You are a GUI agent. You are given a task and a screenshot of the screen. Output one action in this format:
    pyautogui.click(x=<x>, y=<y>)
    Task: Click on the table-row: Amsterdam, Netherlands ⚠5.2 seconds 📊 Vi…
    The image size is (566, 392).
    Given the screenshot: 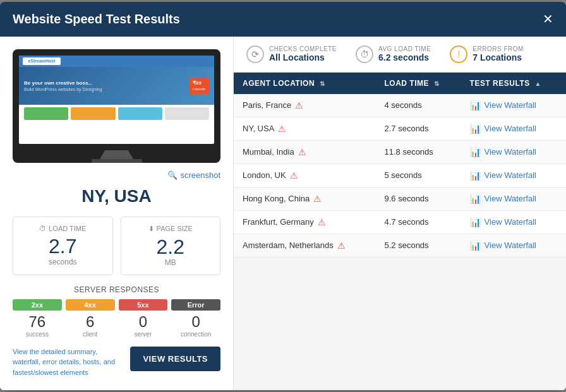 What is the action you would take?
    pyautogui.click(x=400, y=245)
    